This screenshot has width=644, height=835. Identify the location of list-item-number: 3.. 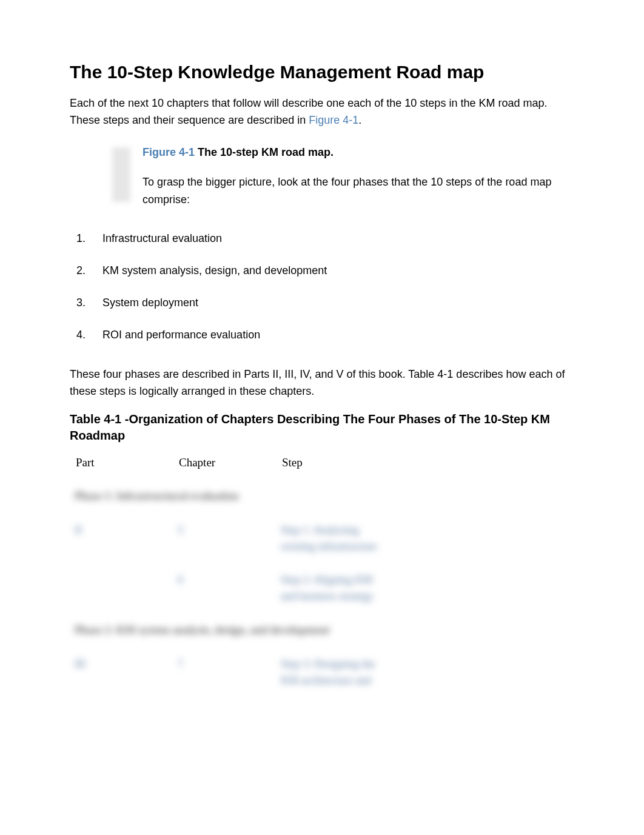
(78, 303).